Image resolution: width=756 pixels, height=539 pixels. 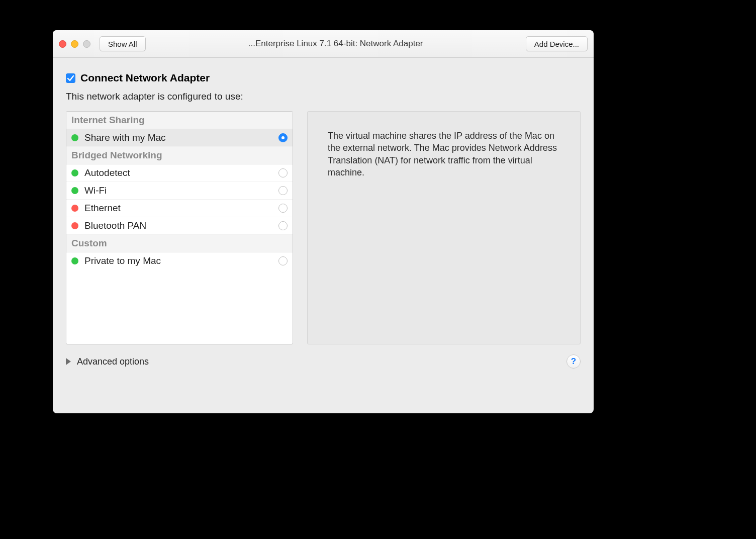 What do you see at coordinates (74, 44) in the screenshot?
I see `minimize-icon` at bounding box center [74, 44].